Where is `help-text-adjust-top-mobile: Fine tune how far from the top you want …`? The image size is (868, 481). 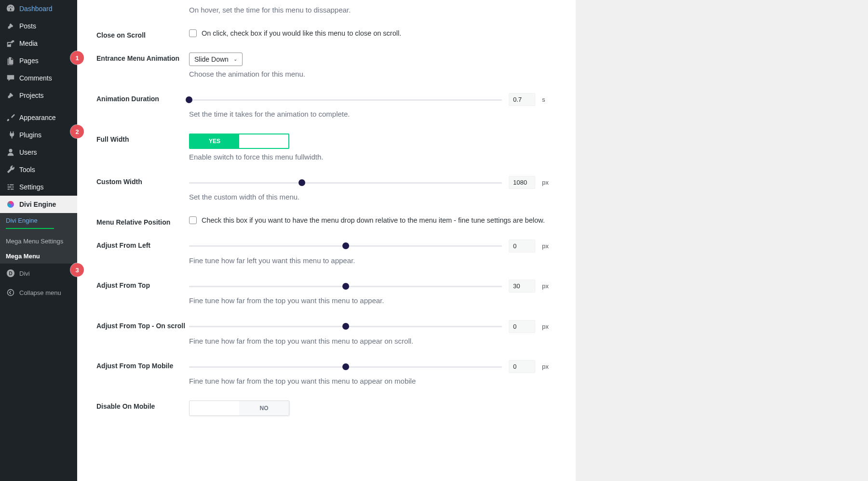
help-text-adjust-top-mobile: Fine tune how far from the top you want … is located at coordinates (370, 382).